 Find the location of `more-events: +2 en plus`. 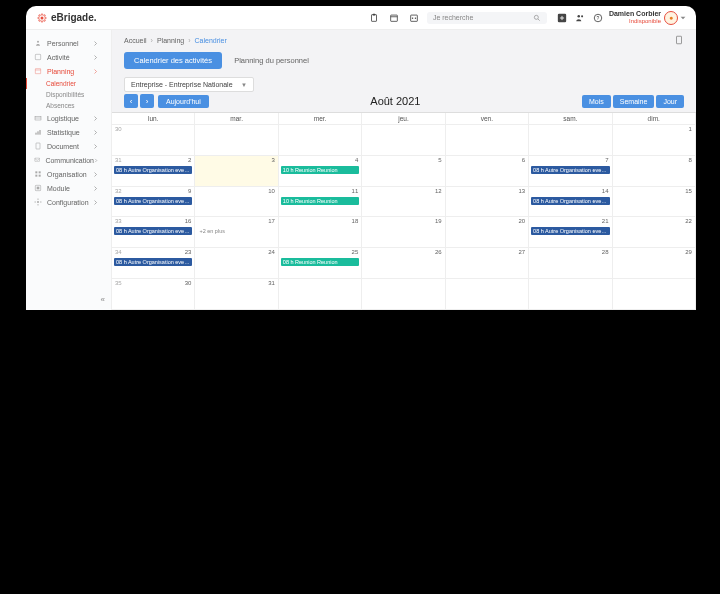

more-events: +2 en plus is located at coordinates (236, 231).